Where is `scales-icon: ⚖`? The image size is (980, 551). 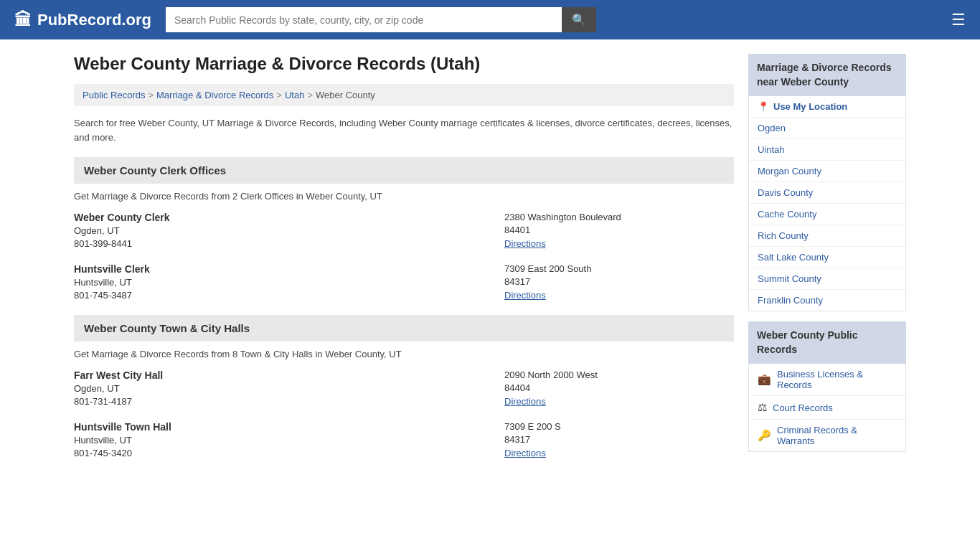
scales-icon: ⚖ is located at coordinates (762, 408).